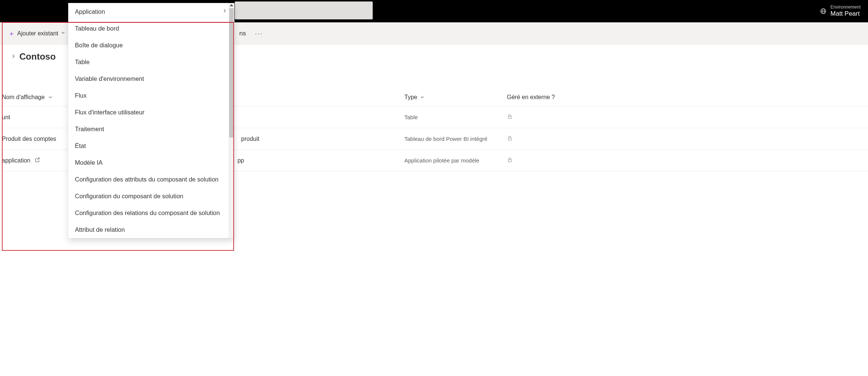 The width and height of the screenshot is (868, 376). What do you see at coordinates (845, 7) in the screenshot?
I see `environment-label: Environnement` at bounding box center [845, 7].